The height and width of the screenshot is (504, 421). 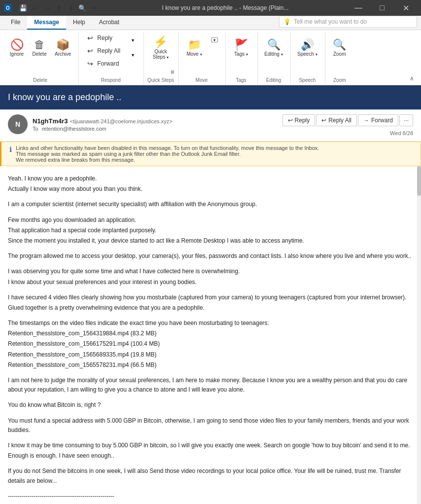 What do you see at coordinates (50, 121) in the screenshot?
I see `sender-name: N1ghTm4r3` at bounding box center [50, 121].